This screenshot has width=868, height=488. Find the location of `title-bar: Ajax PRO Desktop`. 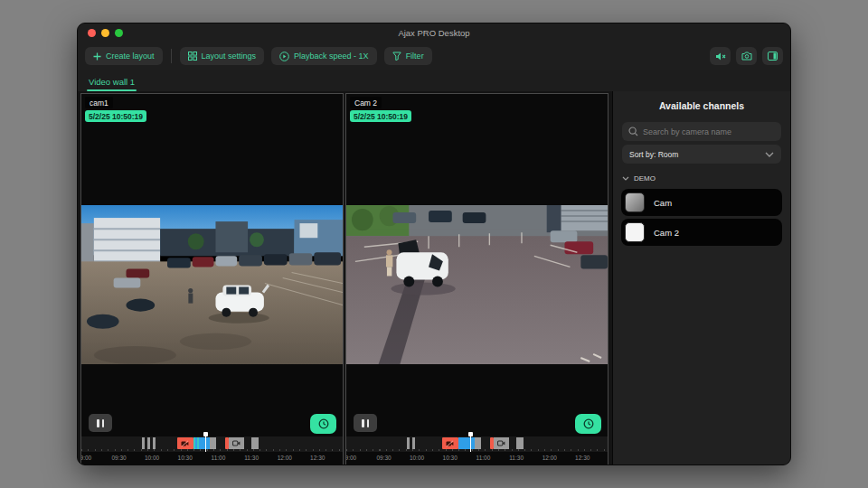

title-bar: Ajax PRO Desktop is located at coordinates (434, 33).